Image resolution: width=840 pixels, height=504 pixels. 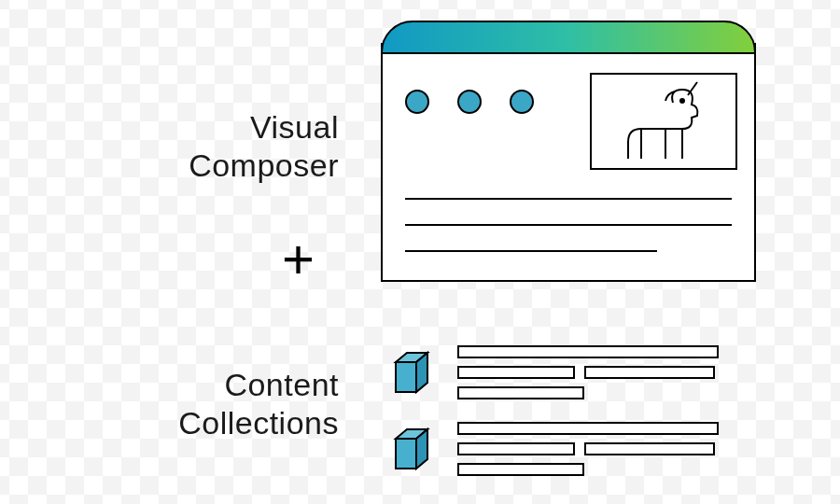 I want to click on label-line: Visual, so click(x=170, y=127).